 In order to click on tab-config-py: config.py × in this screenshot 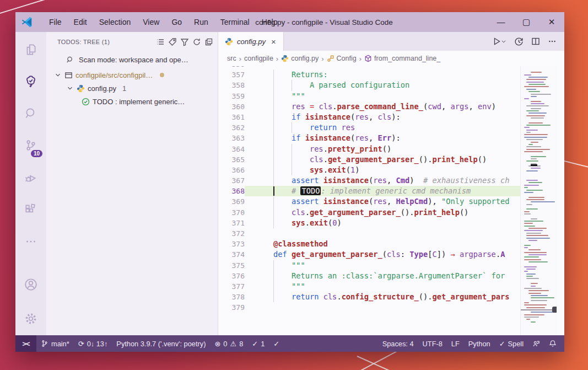, I will do `click(251, 41)`.